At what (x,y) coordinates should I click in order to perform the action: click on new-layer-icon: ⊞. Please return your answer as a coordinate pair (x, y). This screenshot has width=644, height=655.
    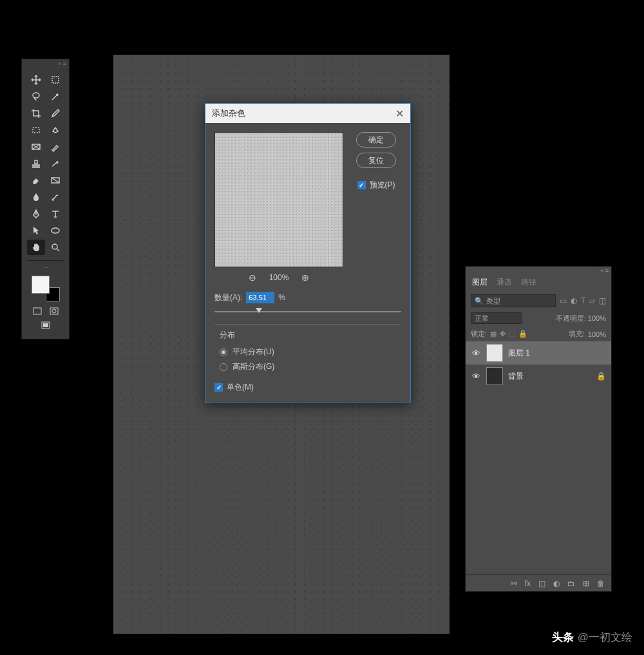
    Looking at the image, I should click on (586, 584).